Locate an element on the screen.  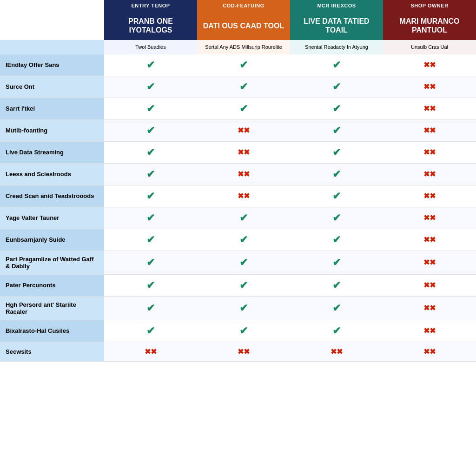
feature-name: Part Pragamlize of Watted Gaff & Dablly is located at coordinates (52, 262).